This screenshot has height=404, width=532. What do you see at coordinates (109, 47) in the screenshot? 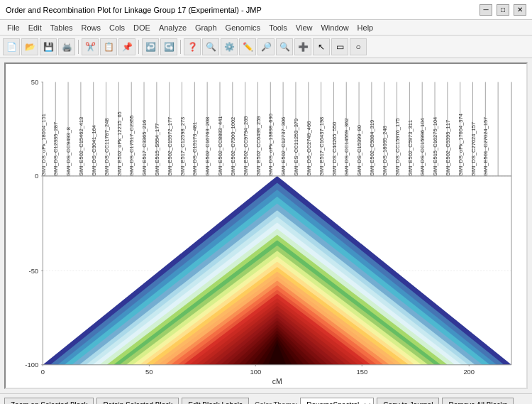
I see `copy-button: 📋` at bounding box center [109, 47].